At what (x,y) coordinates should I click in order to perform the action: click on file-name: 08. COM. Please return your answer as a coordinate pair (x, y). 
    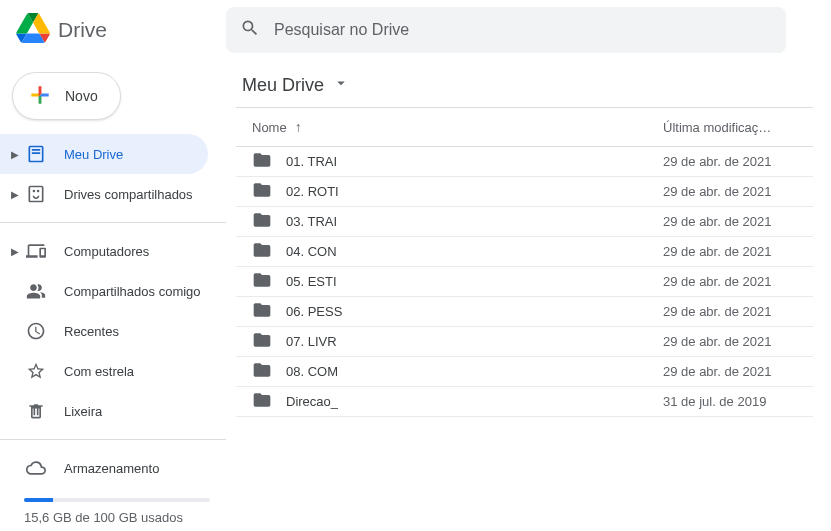
    Looking at the image, I should click on (474, 372).